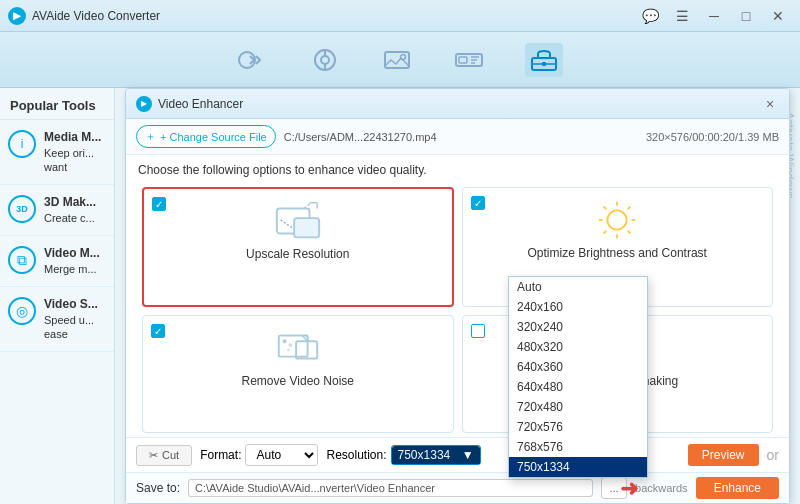 This screenshot has height=504, width=800. What do you see at coordinates (778, 16) in the screenshot?
I see `close-btn: ✕` at bounding box center [778, 16].